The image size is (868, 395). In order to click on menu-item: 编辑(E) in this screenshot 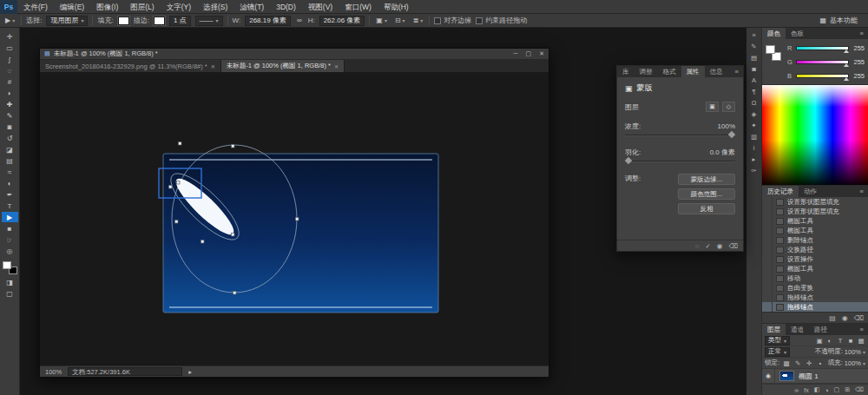, I will do `click(72, 7)`.